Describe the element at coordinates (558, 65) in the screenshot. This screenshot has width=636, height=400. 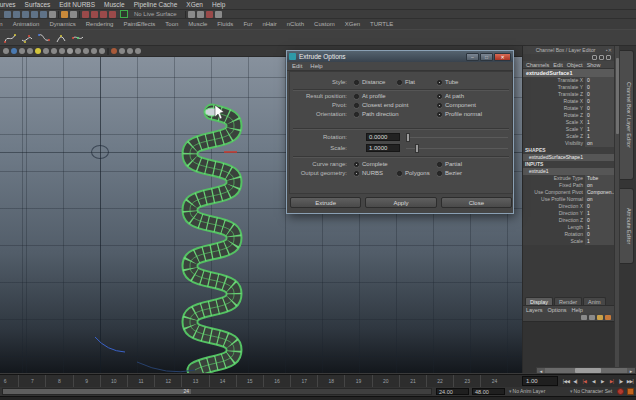
I see `menu-cb-edit: Edit` at that location.